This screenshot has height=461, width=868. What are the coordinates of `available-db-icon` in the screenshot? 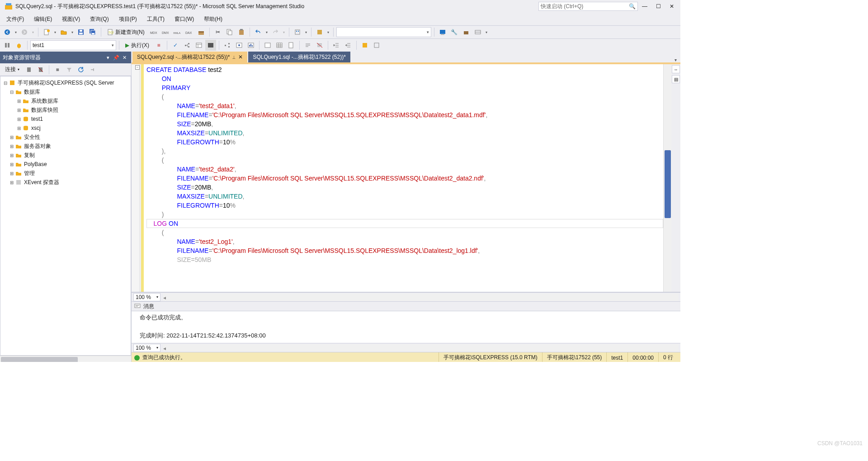 It's located at (19, 45).